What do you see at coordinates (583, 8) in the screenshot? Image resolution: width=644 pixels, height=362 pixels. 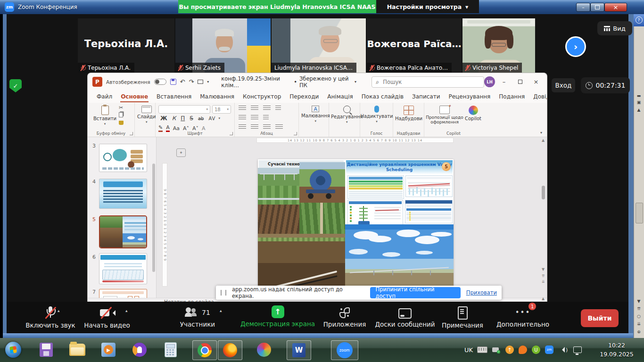 I see `minimize-button: –` at bounding box center [583, 8].